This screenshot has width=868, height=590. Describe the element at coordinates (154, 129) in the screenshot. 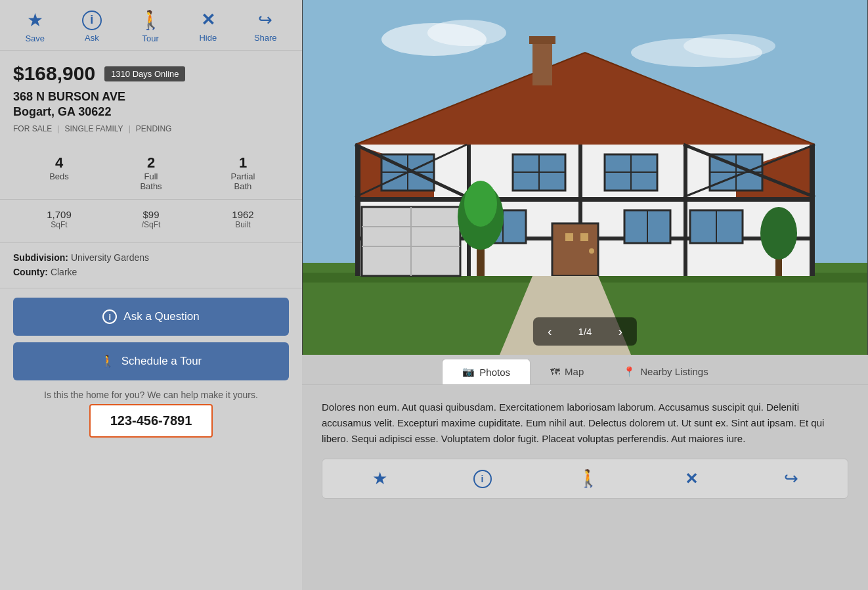

I see `listing-status: PENDING` at that location.